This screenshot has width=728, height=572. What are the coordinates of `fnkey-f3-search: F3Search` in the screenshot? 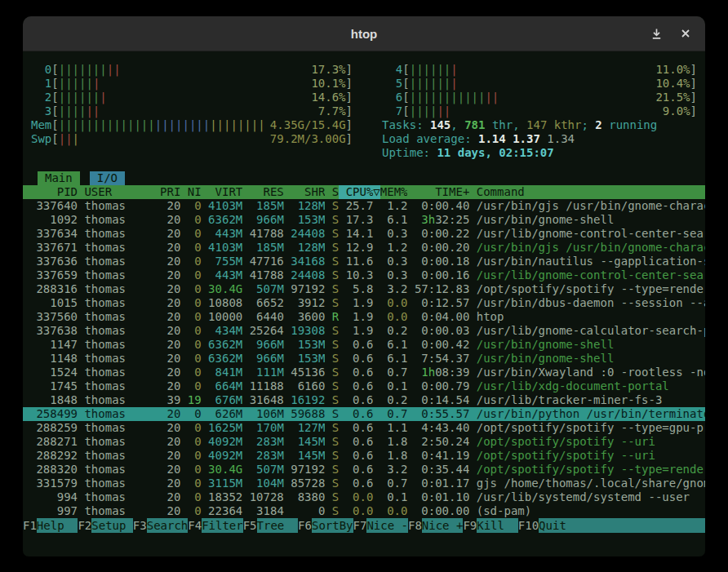 It's located at (160, 525).